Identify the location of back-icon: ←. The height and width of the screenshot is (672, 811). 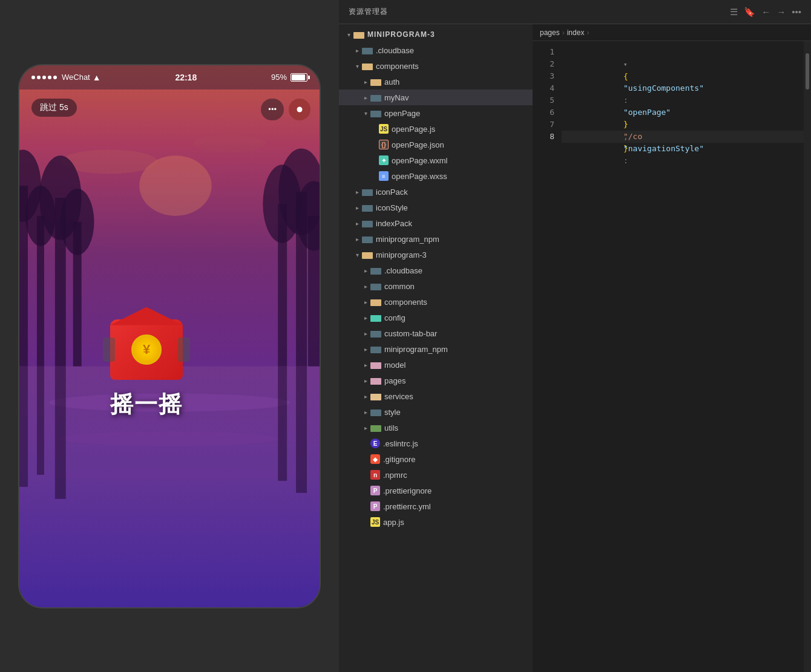
(766, 12).